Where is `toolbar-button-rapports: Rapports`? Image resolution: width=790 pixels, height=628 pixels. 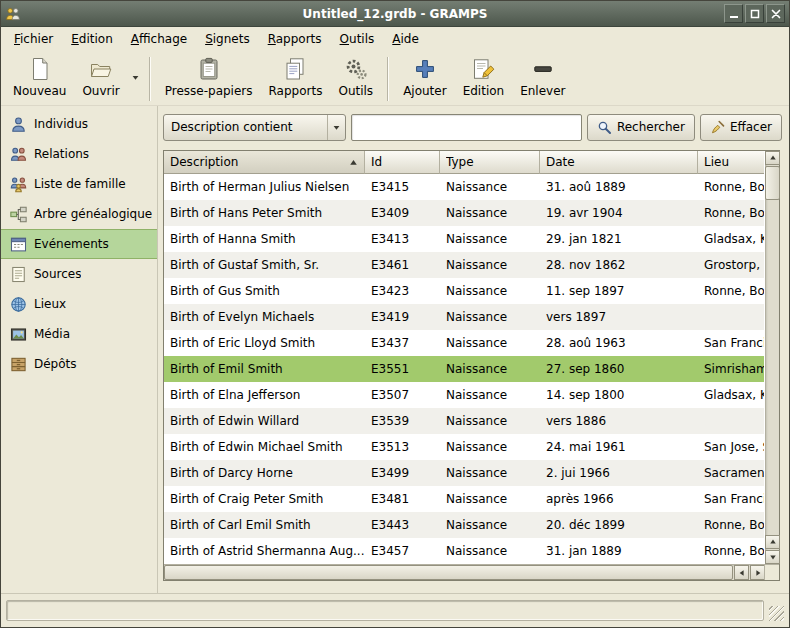 toolbar-button-rapports: Rapports is located at coordinates (296, 77).